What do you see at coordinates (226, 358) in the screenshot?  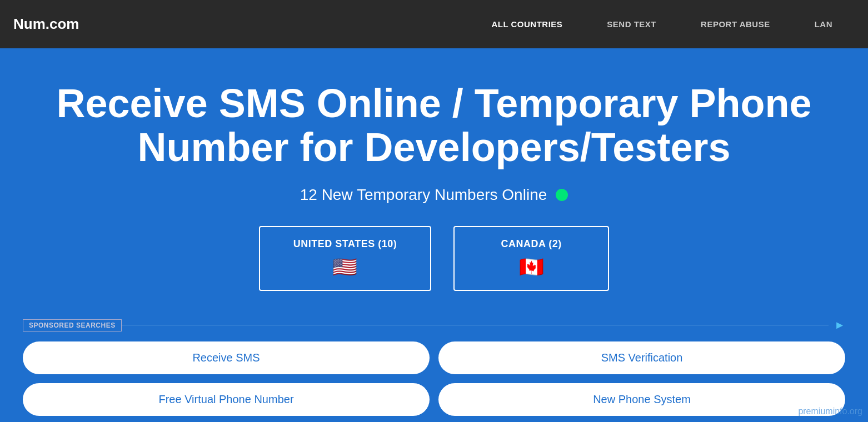 I see `search-btn-receive-sms: Receive SMS` at bounding box center [226, 358].